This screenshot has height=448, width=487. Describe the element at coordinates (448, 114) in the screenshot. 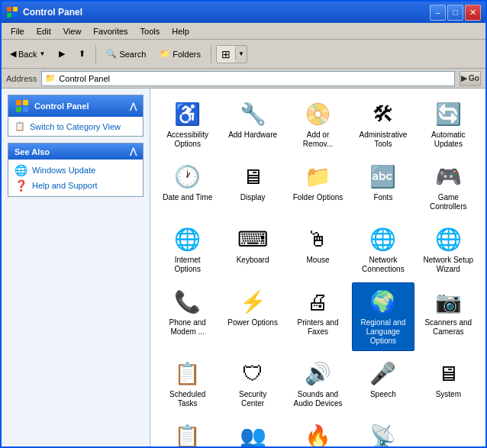

I see `auto-updates-icon: 🔄` at that location.